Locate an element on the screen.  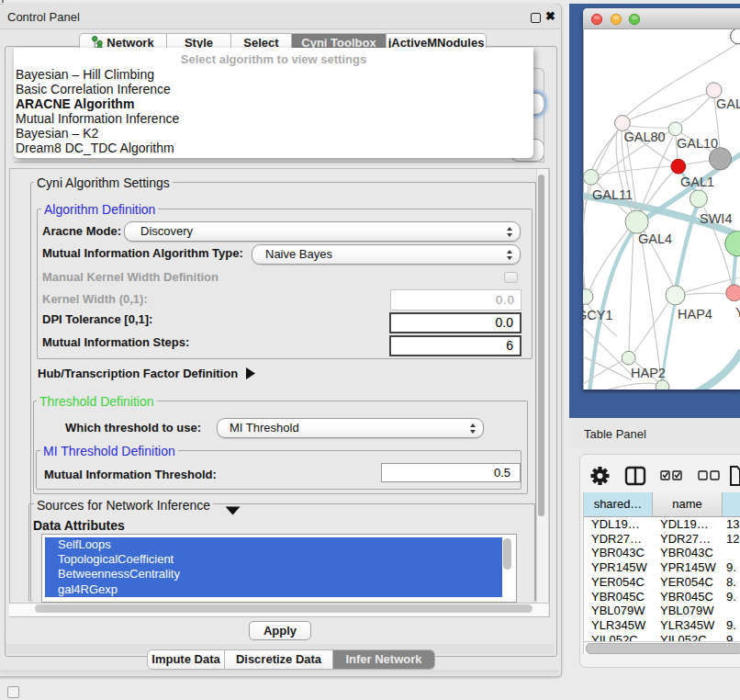
svg-text: GAL10 is located at coordinates (698, 143).